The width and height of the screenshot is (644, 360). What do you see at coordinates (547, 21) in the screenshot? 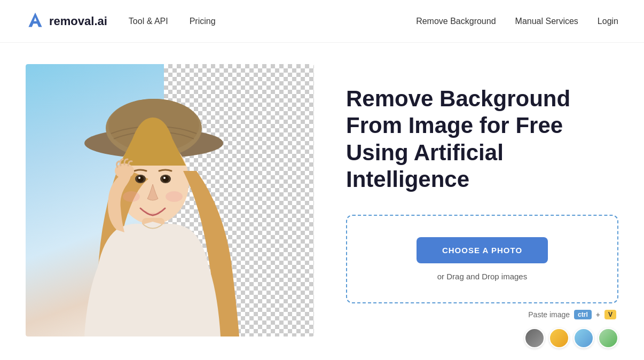
I see `nav-manual-services: Manual Services` at bounding box center [547, 21].